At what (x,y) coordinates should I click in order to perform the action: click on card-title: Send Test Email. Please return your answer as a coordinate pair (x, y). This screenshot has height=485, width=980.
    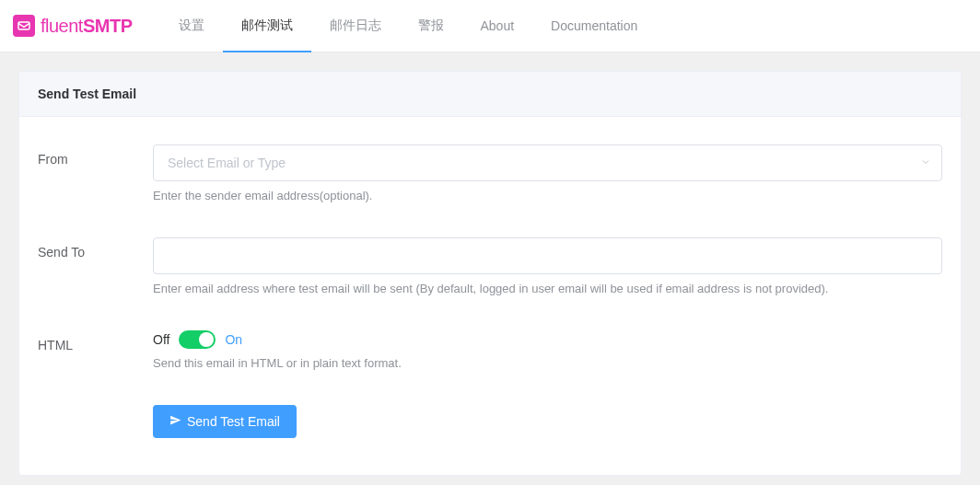
    Looking at the image, I should click on (490, 94).